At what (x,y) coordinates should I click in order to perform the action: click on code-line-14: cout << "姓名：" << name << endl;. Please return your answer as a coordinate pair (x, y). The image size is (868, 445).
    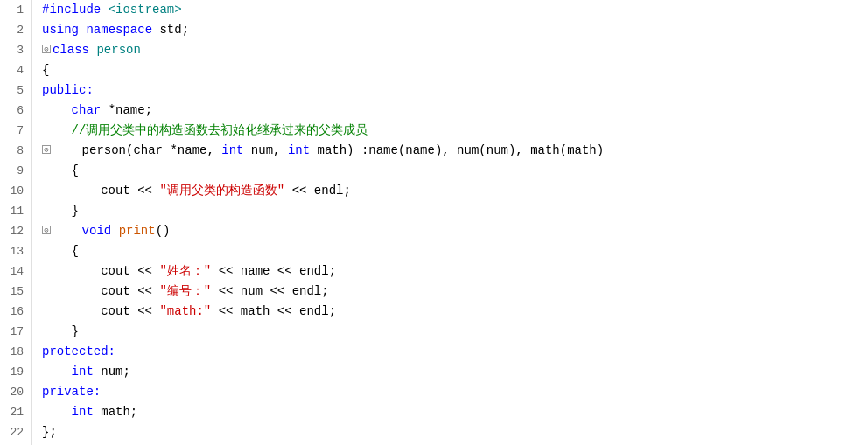
    Looking at the image, I should click on (455, 271).